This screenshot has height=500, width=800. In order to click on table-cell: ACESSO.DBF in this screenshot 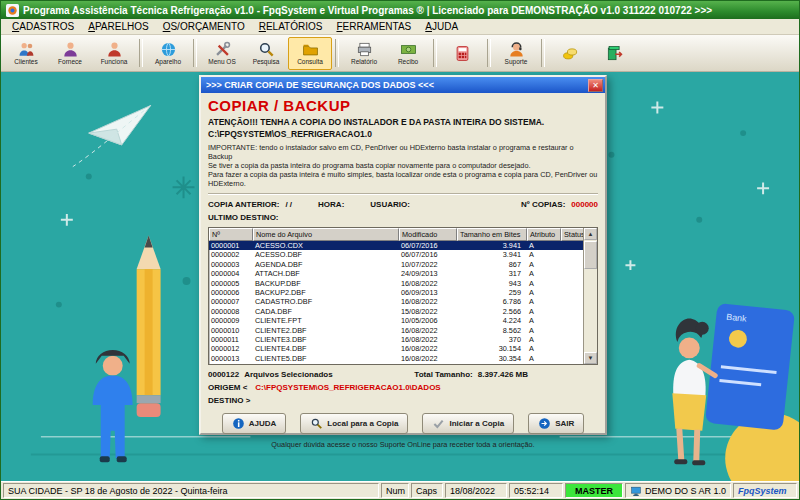, I will do `click(326, 254)`.